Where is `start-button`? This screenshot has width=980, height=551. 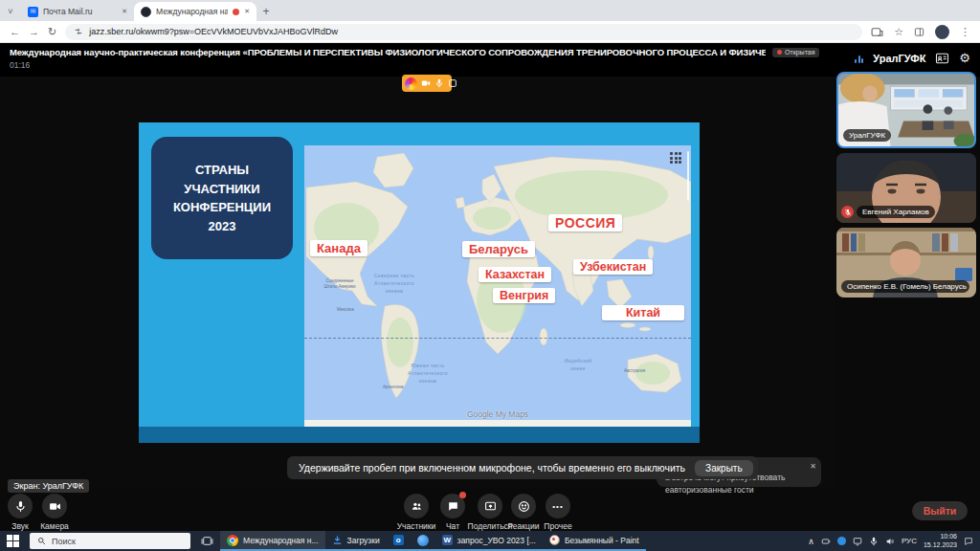
start-button is located at coordinates (13, 541).